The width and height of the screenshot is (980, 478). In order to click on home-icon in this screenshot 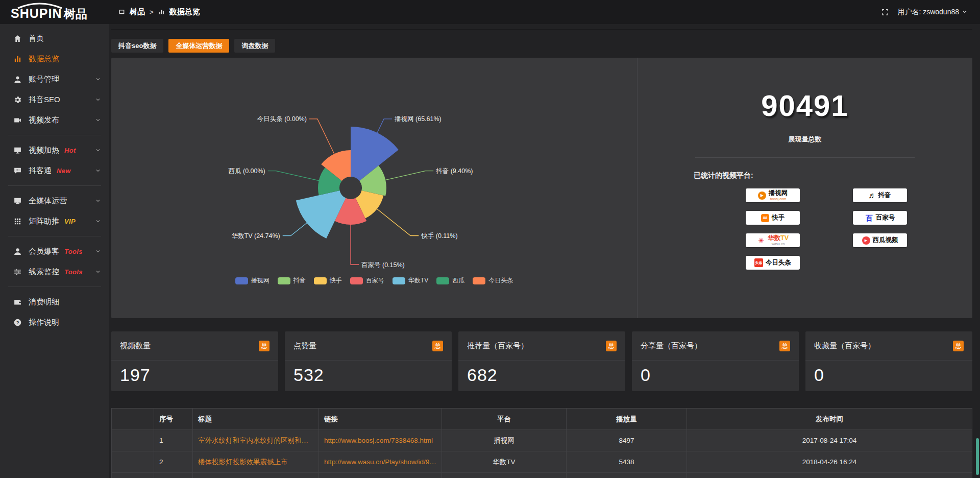, I will do `click(17, 39)`.